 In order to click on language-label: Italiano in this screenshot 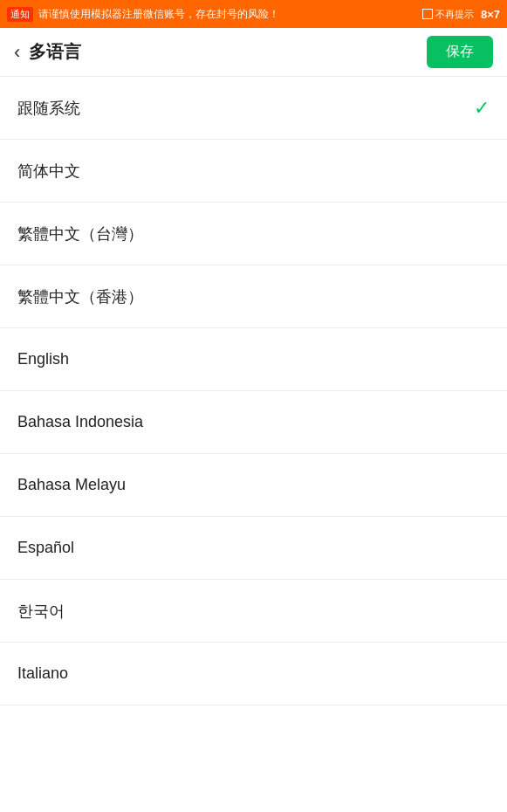, I will do `click(43, 674)`.